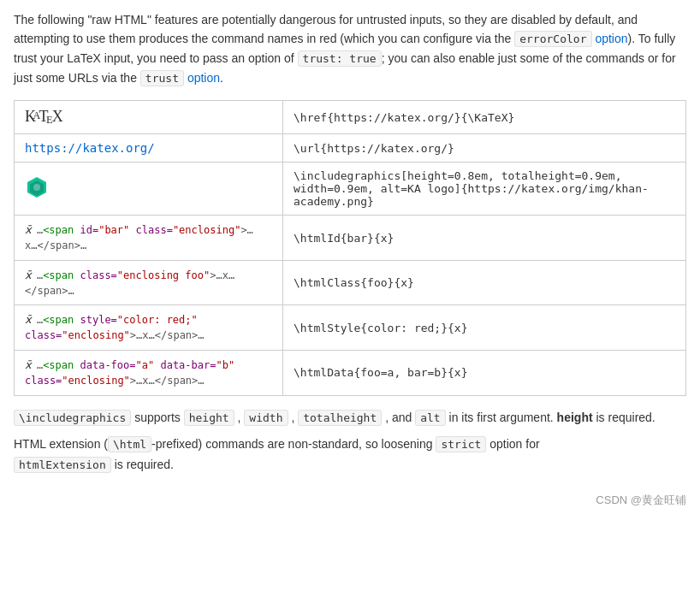  Describe the element at coordinates (484, 149) in the screenshot. I see `url-right-cell: \url{https://katex.org/}` at that location.